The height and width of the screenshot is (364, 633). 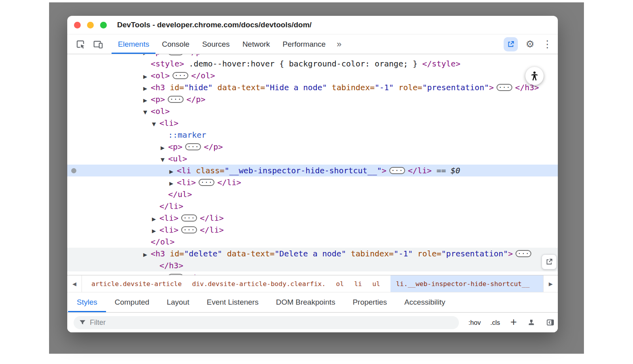 What do you see at coordinates (408, 87) in the screenshot?
I see `code-attr: role=` at bounding box center [408, 87].